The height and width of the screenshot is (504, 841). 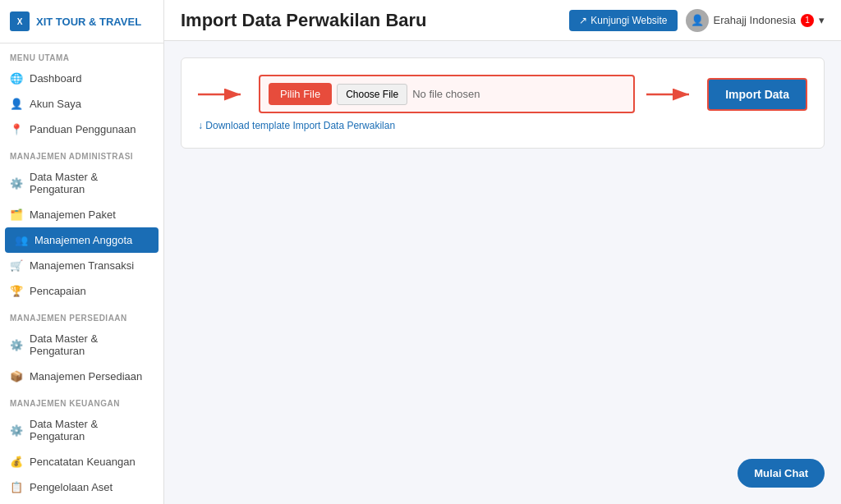 I want to click on sidebar-item-pengelolaan-aset-label: Pengelolaan Aset, so click(x=71, y=488).